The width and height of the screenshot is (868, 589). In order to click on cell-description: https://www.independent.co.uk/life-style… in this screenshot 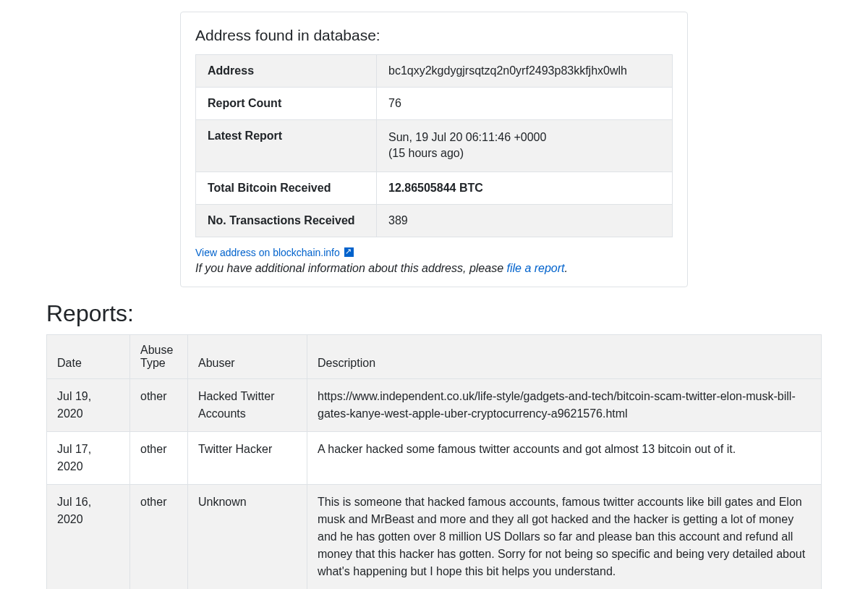, I will do `click(564, 405)`.